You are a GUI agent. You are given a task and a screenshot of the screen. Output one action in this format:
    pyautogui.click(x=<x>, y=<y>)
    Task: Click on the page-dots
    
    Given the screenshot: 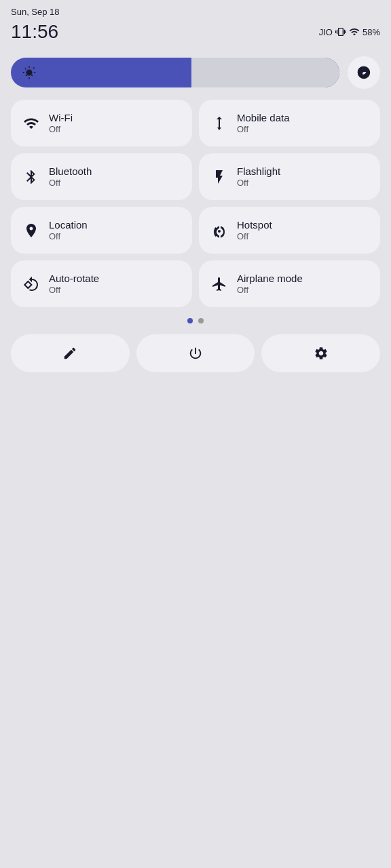 What is the action you would take?
    pyautogui.click(x=196, y=321)
    